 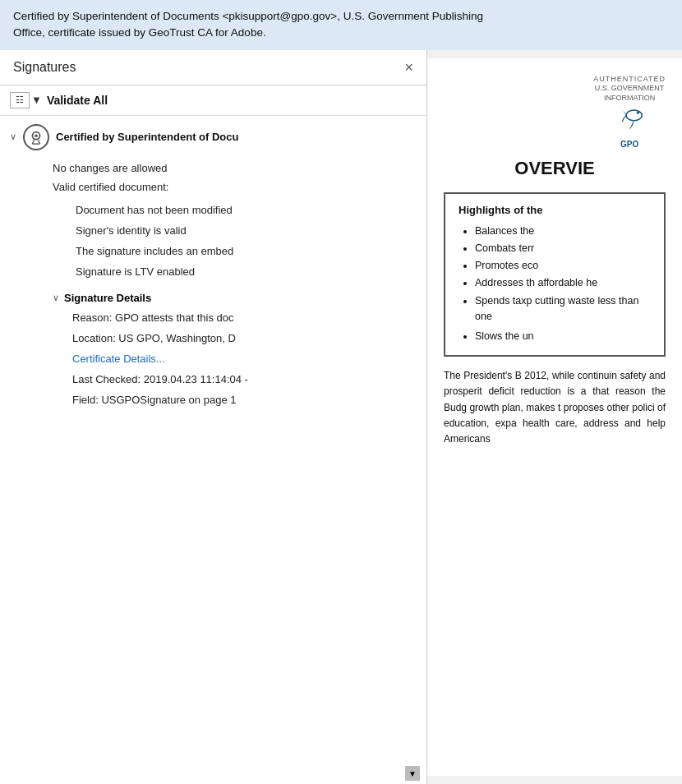 I want to click on details-content: Reason: GPO attests that this doc Locati…, so click(x=235, y=358).